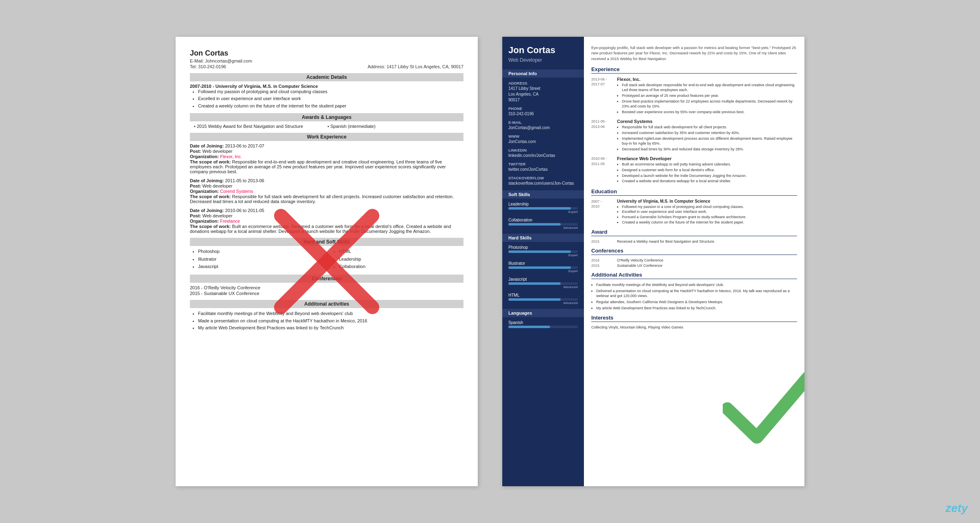  I want to click on academic-years: 2007-2010 -, so click(202, 86).